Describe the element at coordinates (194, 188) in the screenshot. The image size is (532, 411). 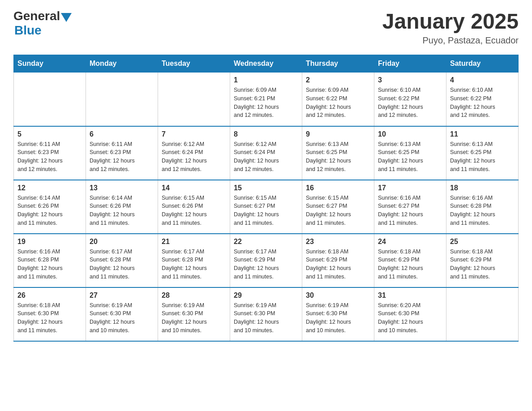
I see `day-number: 14` at that location.